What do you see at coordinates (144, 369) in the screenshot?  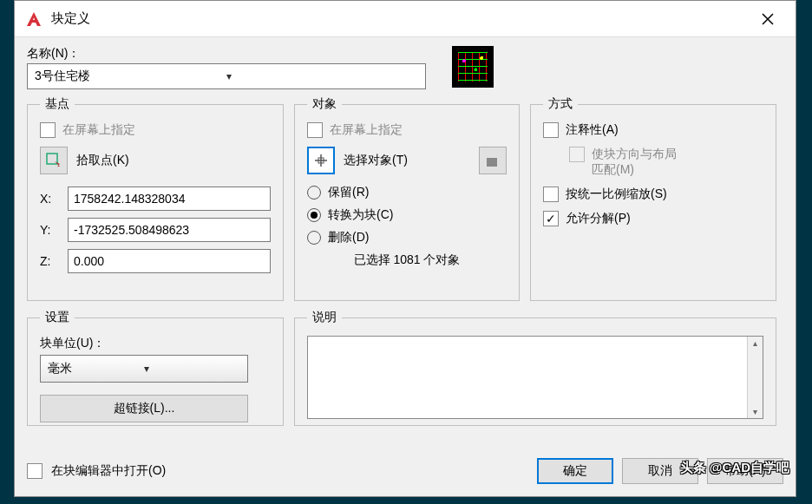 I see `unit-select: 毫米 ▾` at bounding box center [144, 369].